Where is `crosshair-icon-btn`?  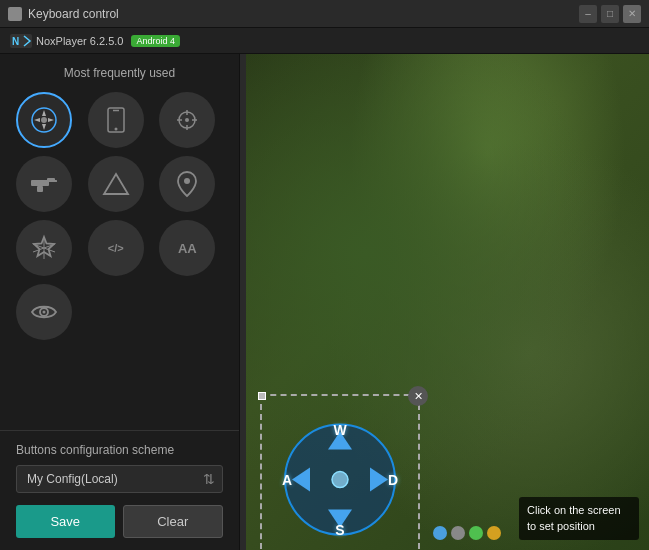
crosshair-icon-btn is located at coordinates (187, 120).